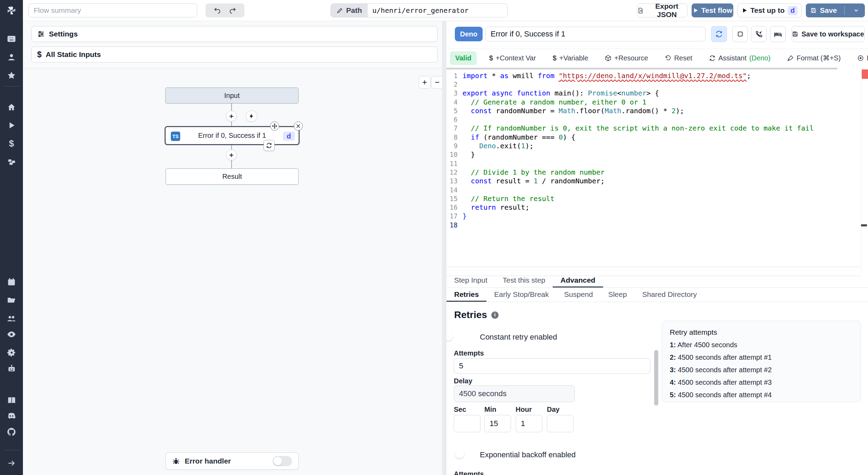 This screenshot has height=475, width=868. Describe the element at coordinates (719, 34) in the screenshot. I see `retries-indicator-button` at that location.